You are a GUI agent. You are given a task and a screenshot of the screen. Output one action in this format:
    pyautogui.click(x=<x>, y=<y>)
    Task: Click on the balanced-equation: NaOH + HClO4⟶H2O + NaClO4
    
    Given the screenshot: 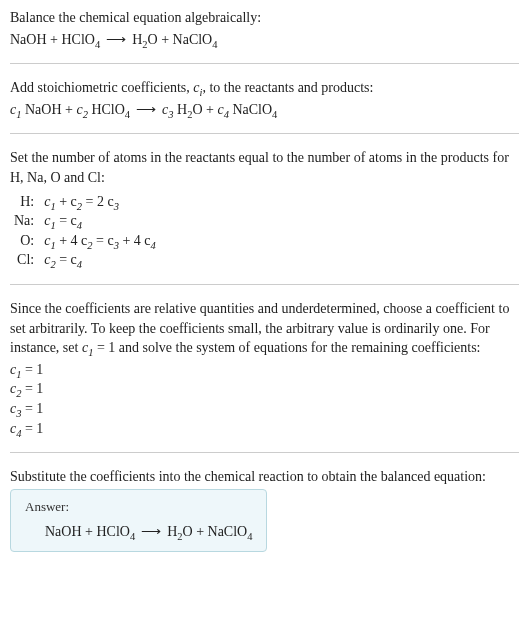 What is the action you would take?
    pyautogui.click(x=138, y=532)
    